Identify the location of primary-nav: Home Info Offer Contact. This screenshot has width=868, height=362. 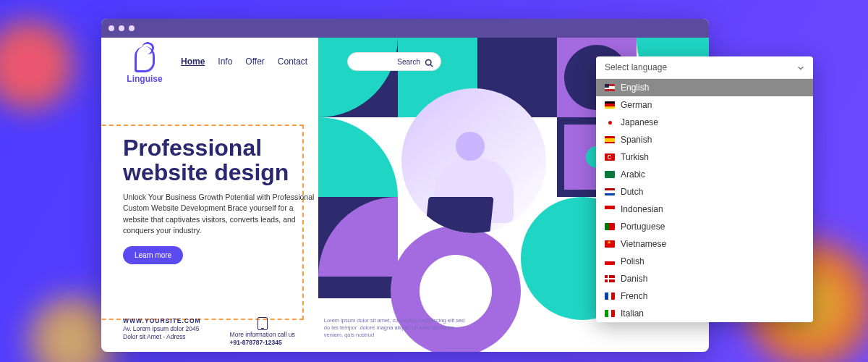
(244, 62).